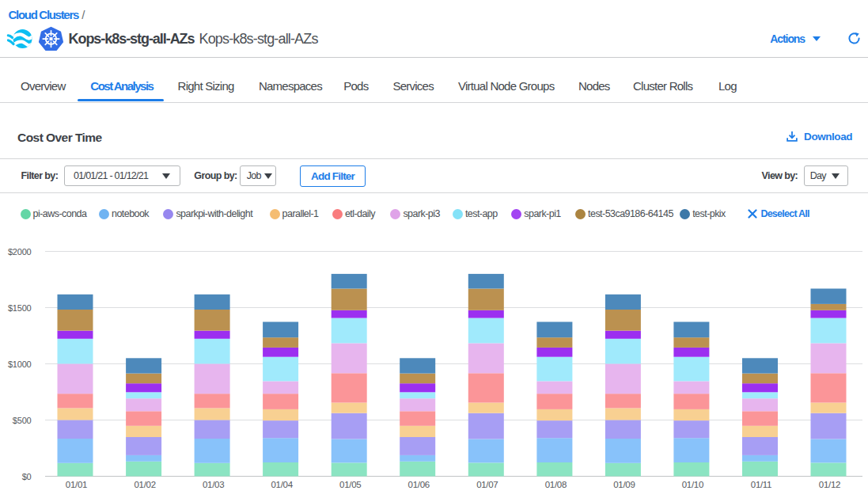 Image resolution: width=868 pixels, height=502 pixels. What do you see at coordinates (20, 252) in the screenshot?
I see `svg-text: $2000` at bounding box center [20, 252].